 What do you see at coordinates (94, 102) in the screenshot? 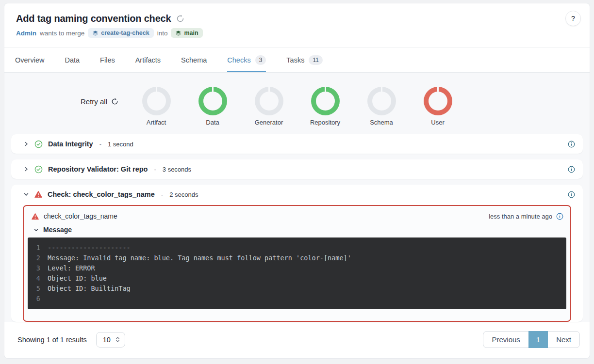
I see `retry-all-label: Retry all` at bounding box center [94, 102].